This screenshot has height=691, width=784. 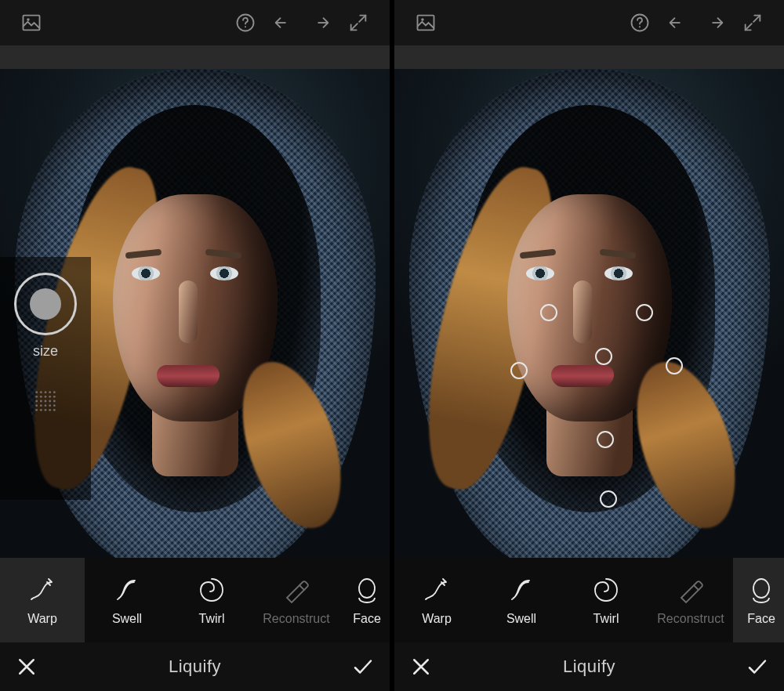 What do you see at coordinates (45, 304) in the screenshot?
I see `brush-size-indicator` at bounding box center [45, 304].